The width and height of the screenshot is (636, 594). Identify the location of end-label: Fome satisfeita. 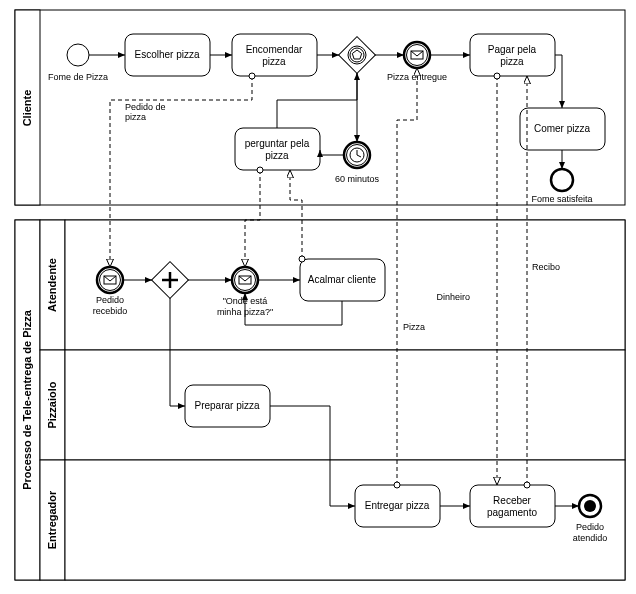
(562, 199).